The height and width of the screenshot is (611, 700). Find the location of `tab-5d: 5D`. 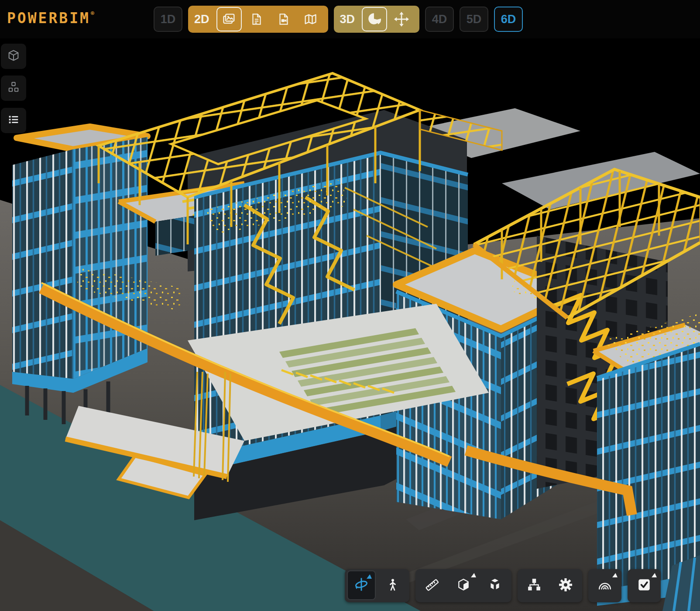

tab-5d: 5D is located at coordinates (474, 19).